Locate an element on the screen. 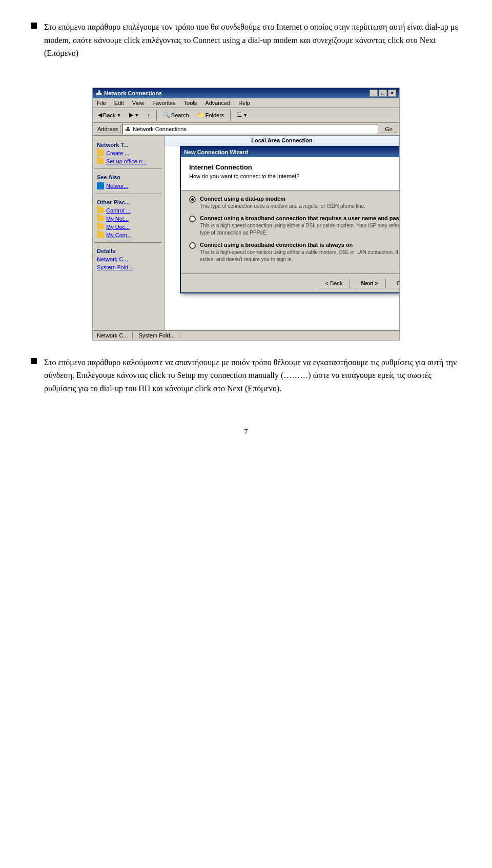 This screenshot has width=492, height=868. forward-arrow: ▼ is located at coordinates (136, 115).